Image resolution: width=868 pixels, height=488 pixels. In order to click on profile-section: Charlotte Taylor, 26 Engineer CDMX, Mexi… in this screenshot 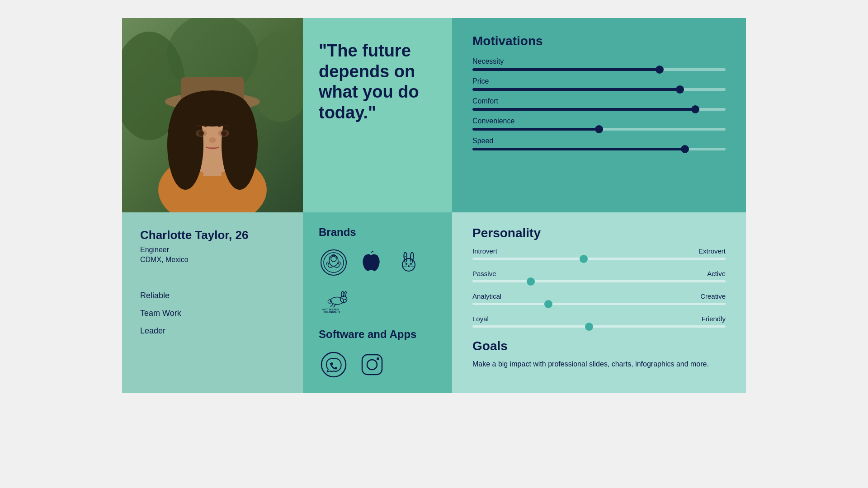, I will do `click(212, 303)`.